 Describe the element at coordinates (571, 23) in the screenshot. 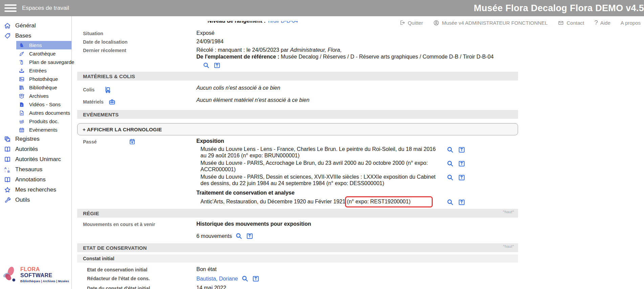

I see `contact-button: Contact` at that location.